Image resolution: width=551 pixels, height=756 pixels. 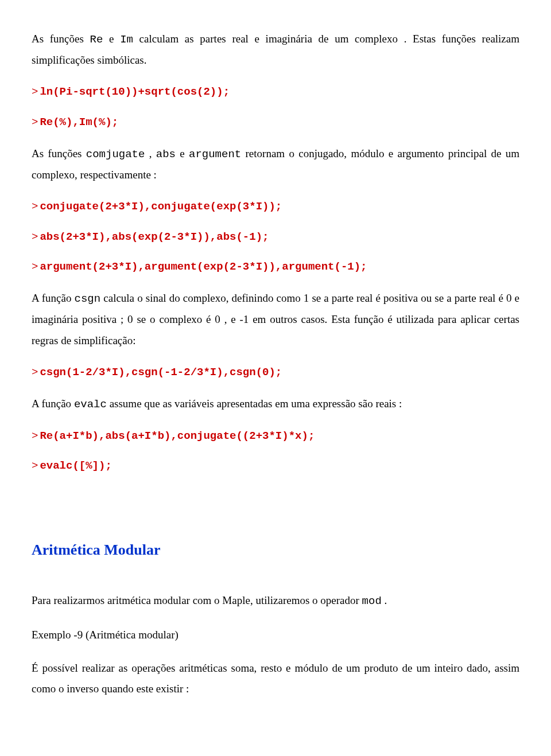 I want to click on text: assume que as variáveis apresentadas em …, so click(x=254, y=404).